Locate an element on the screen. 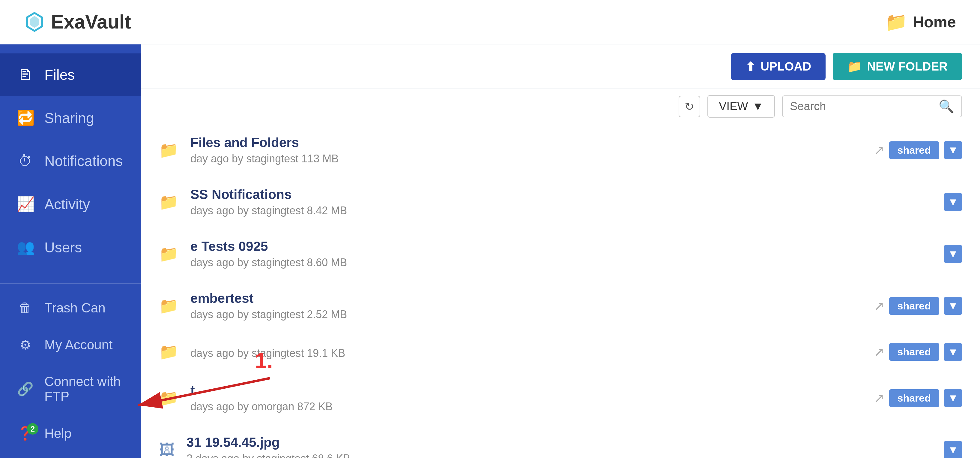 The image size is (980, 458). table-row: 📁SS Notificationsdays ago by stagingtest… is located at coordinates (560, 202).